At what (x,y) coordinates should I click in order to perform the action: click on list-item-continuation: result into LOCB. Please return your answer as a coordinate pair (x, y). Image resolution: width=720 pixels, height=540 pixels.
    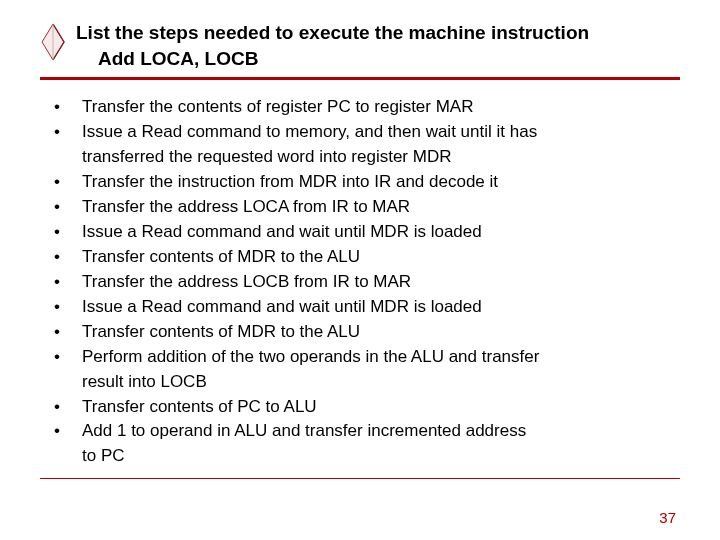
    Looking at the image, I should click on (365, 382).